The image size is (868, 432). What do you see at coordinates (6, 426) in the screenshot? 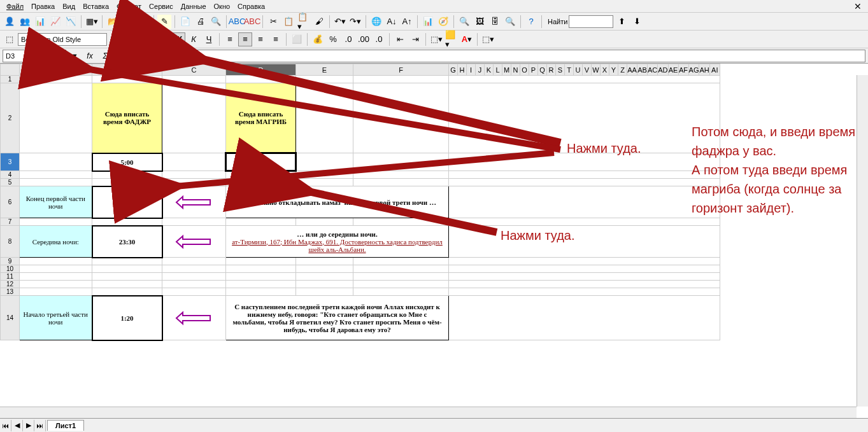
I see `tab-first-icon: ⏮` at bounding box center [6, 426].